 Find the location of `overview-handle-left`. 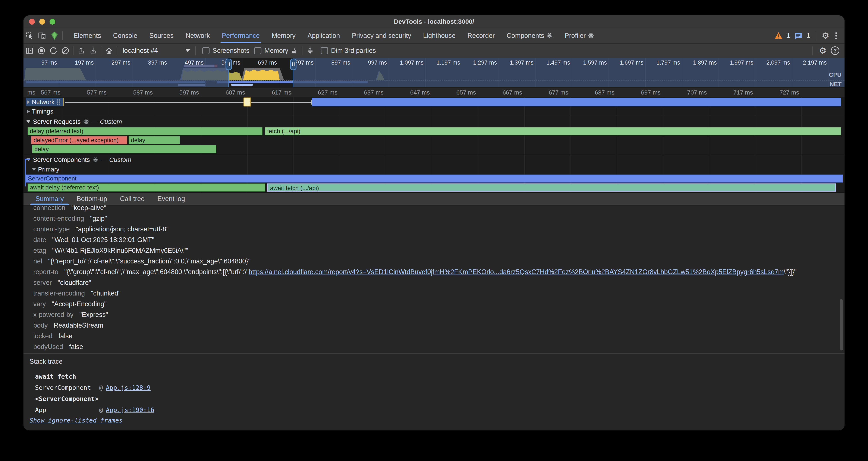

overview-handle-left is located at coordinates (228, 64).